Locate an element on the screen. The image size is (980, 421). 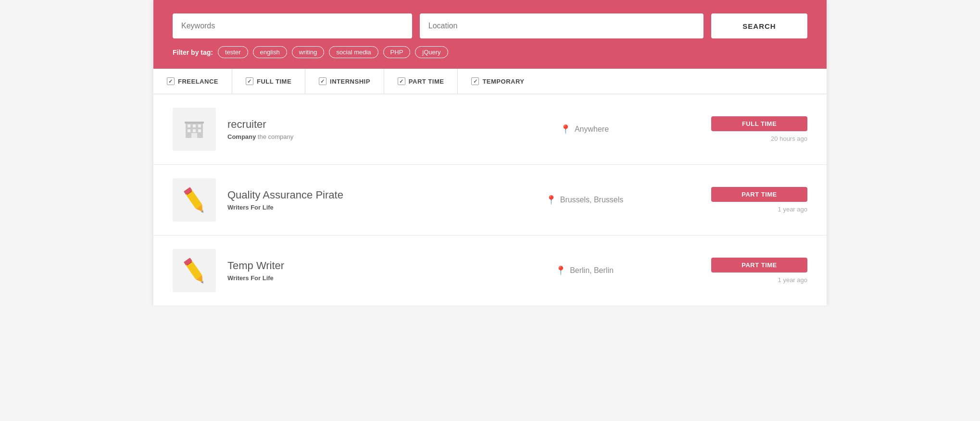
location-input is located at coordinates (562, 26).